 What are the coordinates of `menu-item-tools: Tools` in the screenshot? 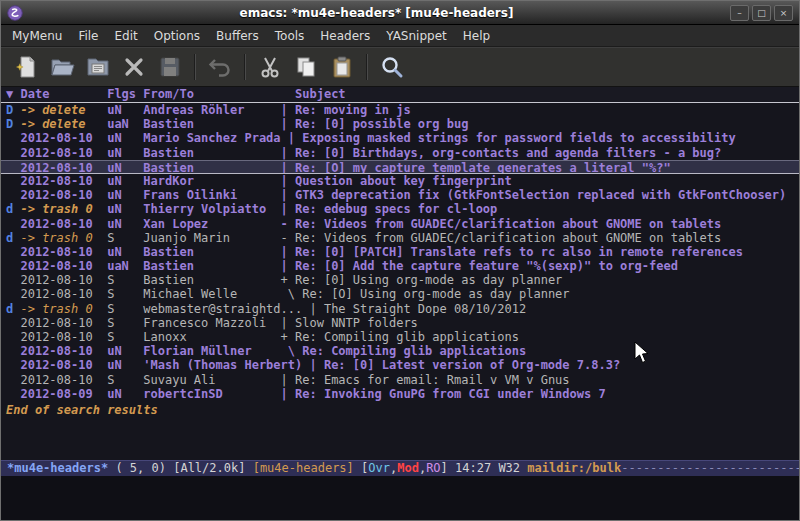 It's located at (290, 36).